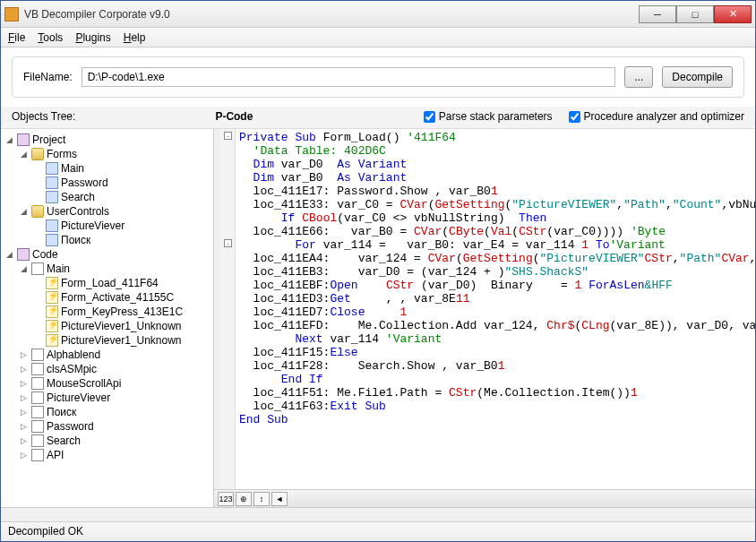  What do you see at coordinates (279, 499) in the screenshot?
I see `toolbar-btn: ◄` at bounding box center [279, 499].